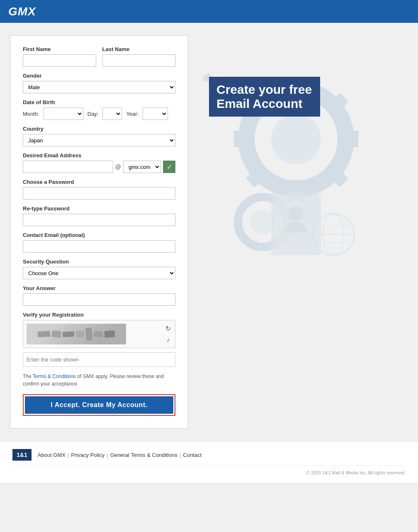  I want to click on answer-group: Your Answer, so click(99, 295).